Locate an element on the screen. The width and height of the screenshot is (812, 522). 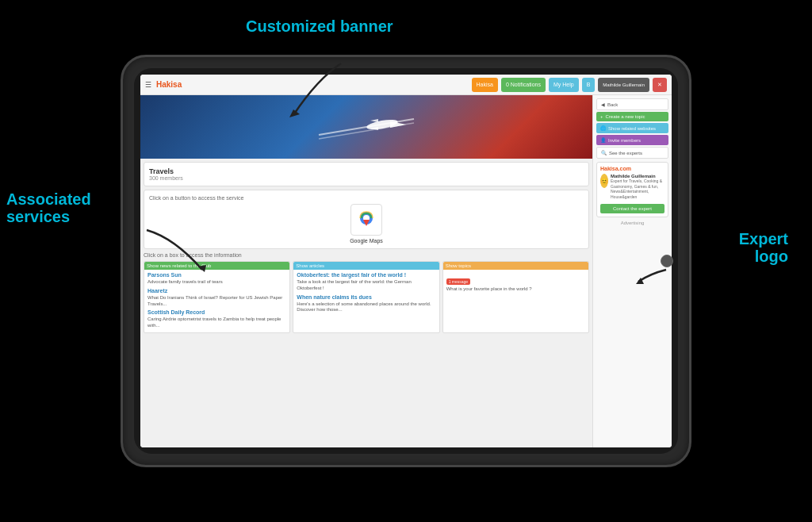
travels-title: Travels is located at coordinates (366, 171).